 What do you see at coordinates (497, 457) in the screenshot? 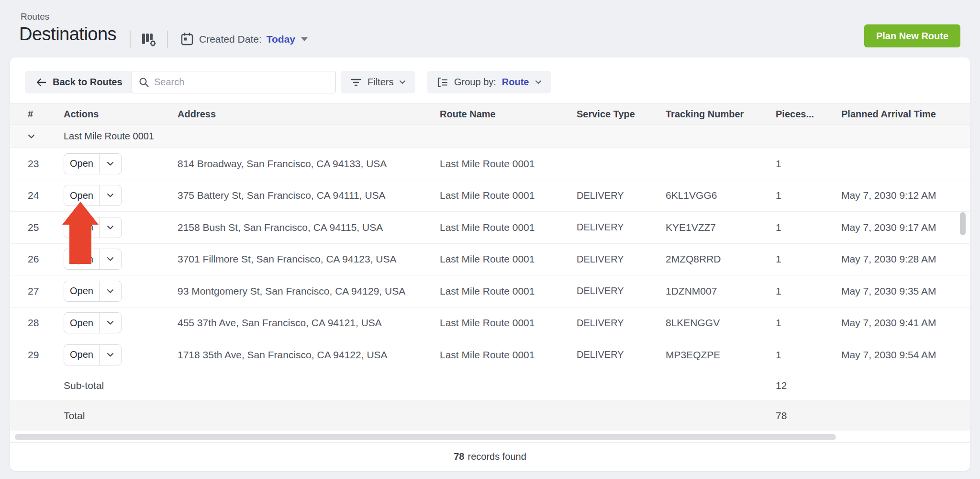
I see `records-text: records found` at bounding box center [497, 457].